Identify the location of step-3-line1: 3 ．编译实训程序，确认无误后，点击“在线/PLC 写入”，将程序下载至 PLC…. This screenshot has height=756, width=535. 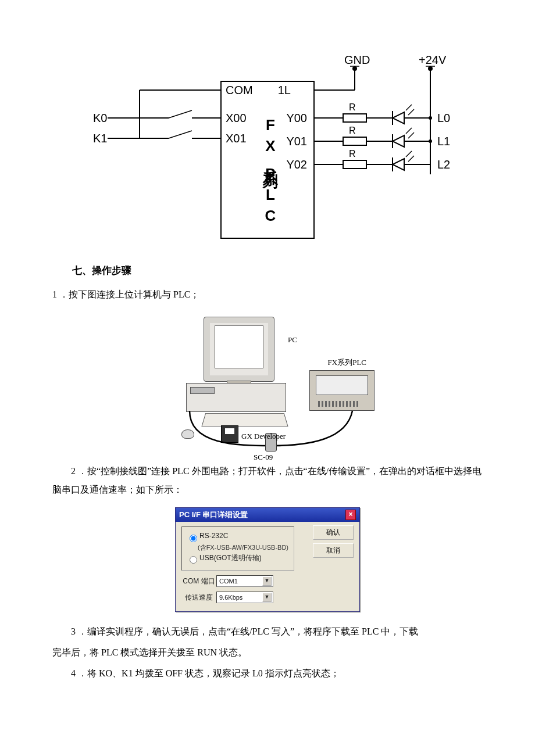
(268, 632).